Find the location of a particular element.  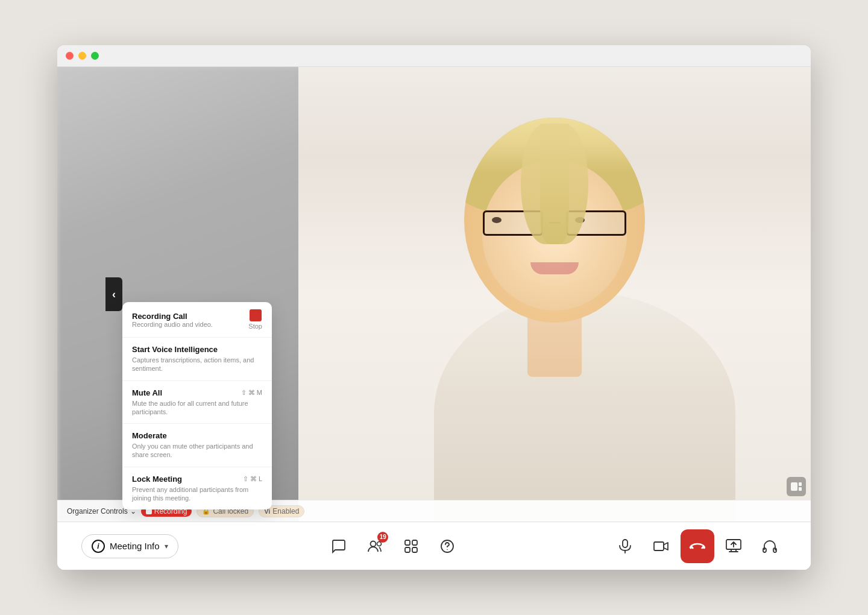

video-layout-icon is located at coordinates (796, 487).